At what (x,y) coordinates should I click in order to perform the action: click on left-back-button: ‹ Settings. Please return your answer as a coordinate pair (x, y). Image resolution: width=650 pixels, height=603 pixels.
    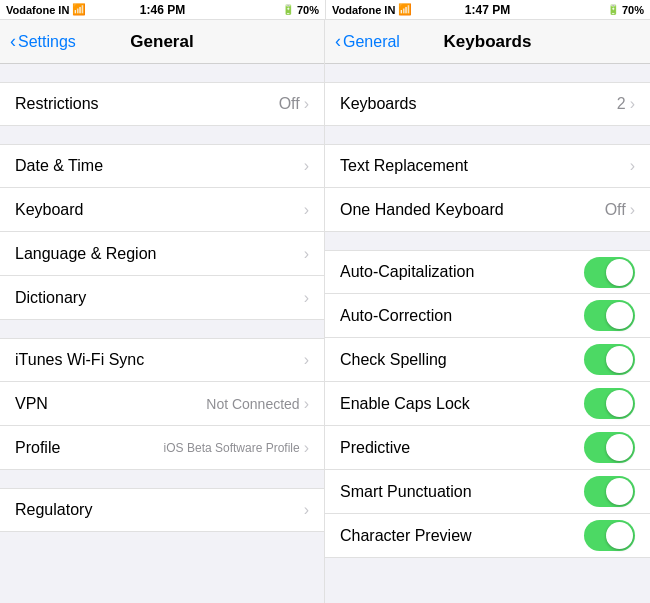
    Looking at the image, I should click on (43, 42).